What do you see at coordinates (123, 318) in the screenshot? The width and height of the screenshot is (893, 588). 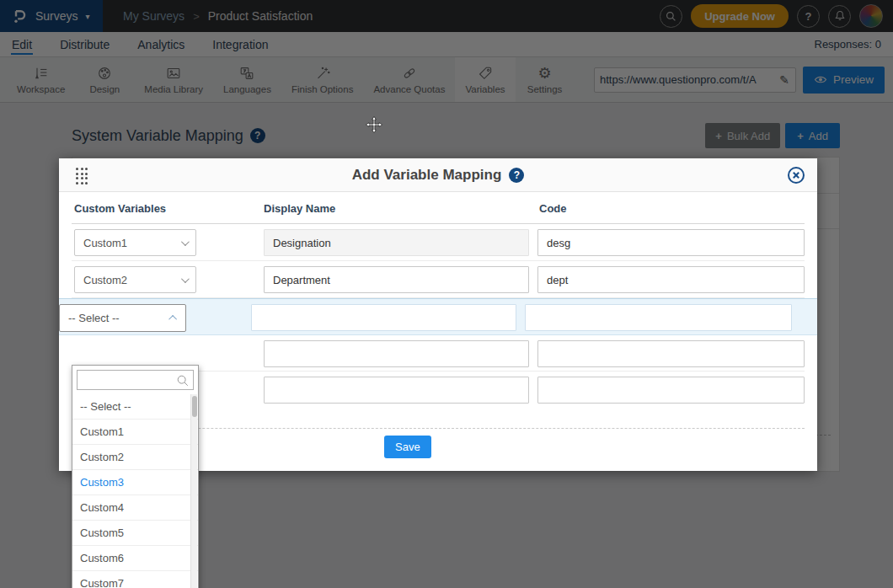 I see `custom-variable-select-3: -- Select --` at bounding box center [123, 318].